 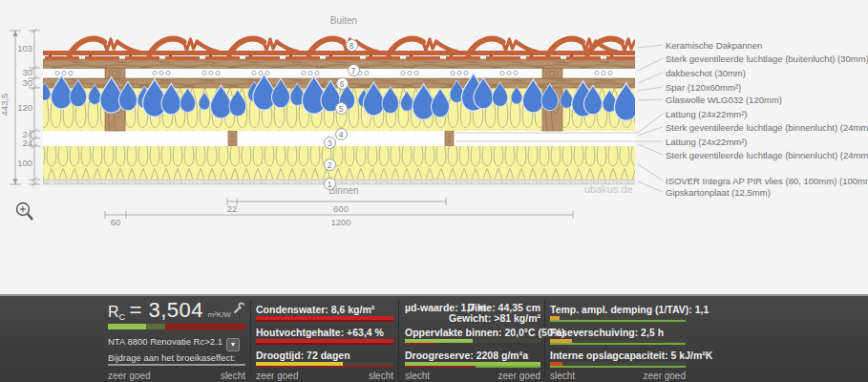 What do you see at coordinates (177, 327) in the screenshot?
I see `rc-rating-bar` at bounding box center [177, 327].